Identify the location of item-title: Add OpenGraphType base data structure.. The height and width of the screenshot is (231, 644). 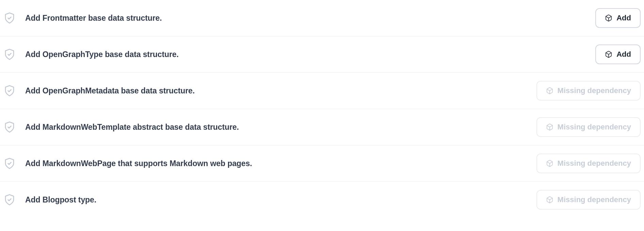
(307, 54).